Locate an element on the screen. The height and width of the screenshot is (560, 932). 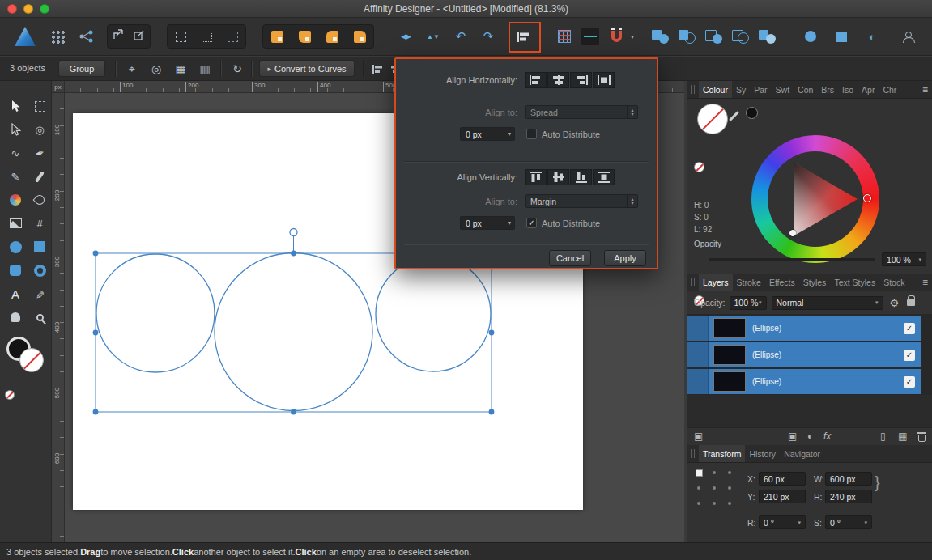
apply-button: Apply is located at coordinates (625, 258).